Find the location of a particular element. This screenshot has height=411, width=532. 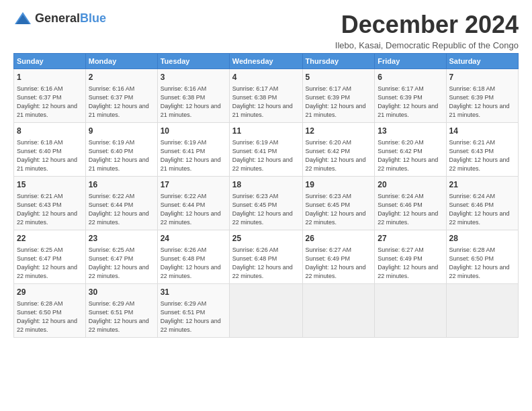

day-7: 7 Sunrise: 6:18 AMSunset: 6:39 PMDayligh… is located at coordinates (482, 96).